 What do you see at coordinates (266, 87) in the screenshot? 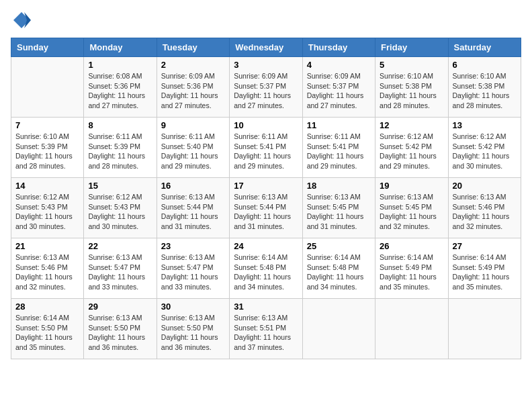
I see `week-row-0: 1Sunrise: 6:08 AMSunset: 5:36 PMDaylight…` at bounding box center [266, 87].